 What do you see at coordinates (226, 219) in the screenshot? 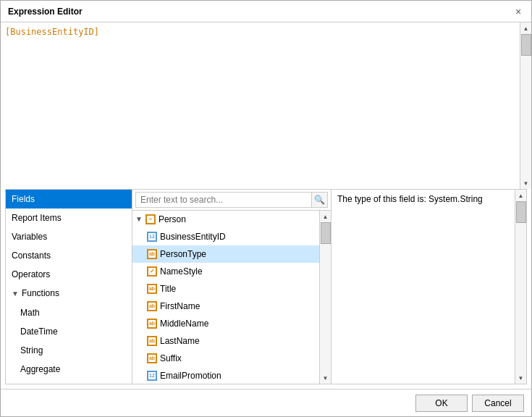
I see `tree-root-person: ▼ ≡ Person` at bounding box center [226, 219].